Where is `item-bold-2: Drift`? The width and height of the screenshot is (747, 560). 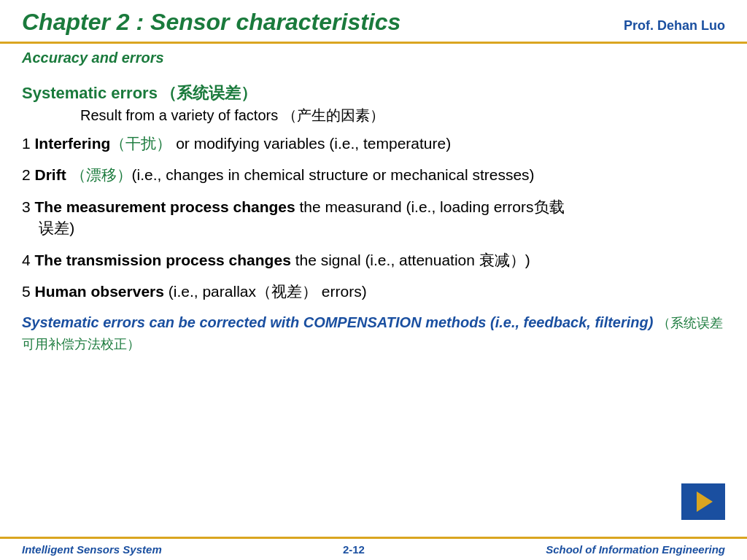
item-bold-2: Drift is located at coordinates (51, 175).